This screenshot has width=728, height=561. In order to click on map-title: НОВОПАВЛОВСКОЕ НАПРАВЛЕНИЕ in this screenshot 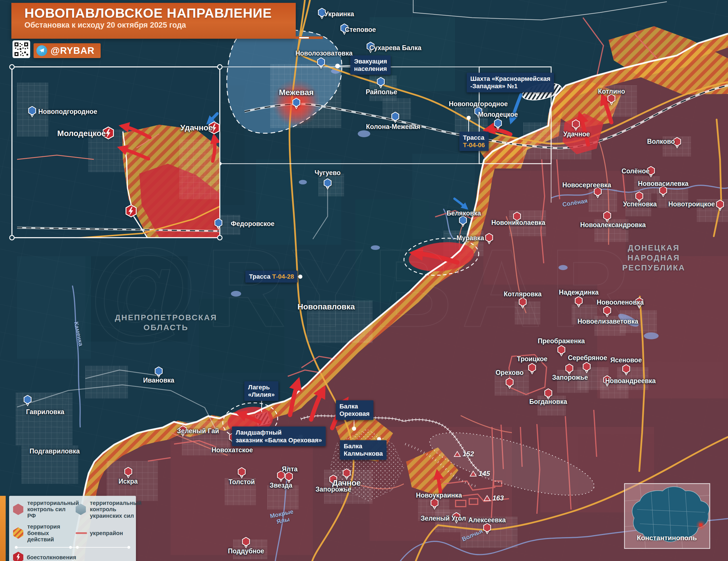, I will do `click(160, 13)`.